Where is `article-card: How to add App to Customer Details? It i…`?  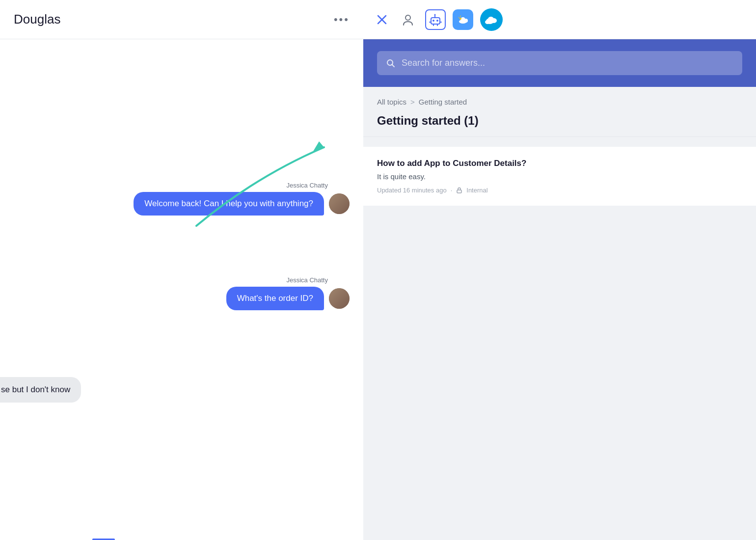
article-card: How to add App to Customer Details? It i… is located at coordinates (560, 176).